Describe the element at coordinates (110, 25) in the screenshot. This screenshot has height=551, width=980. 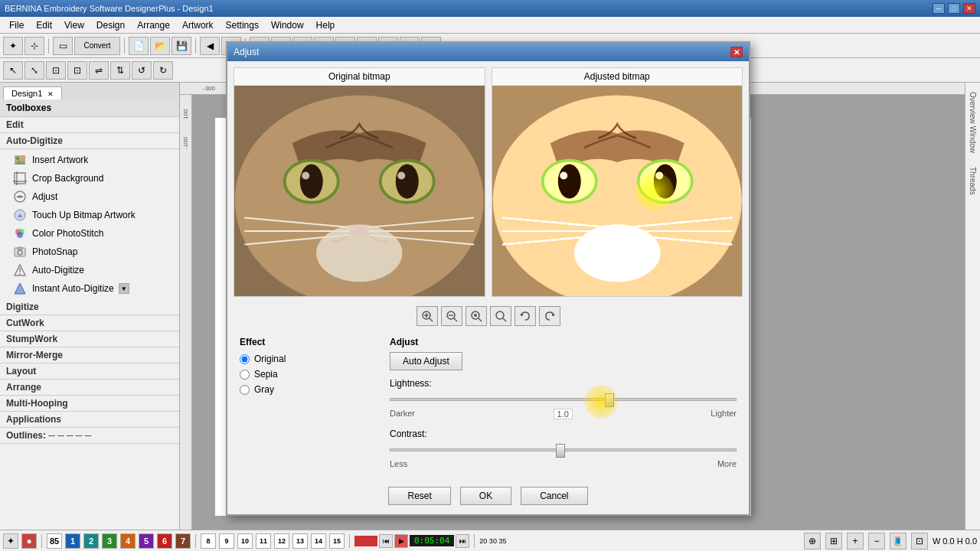
I see `menu-design: Design` at that location.